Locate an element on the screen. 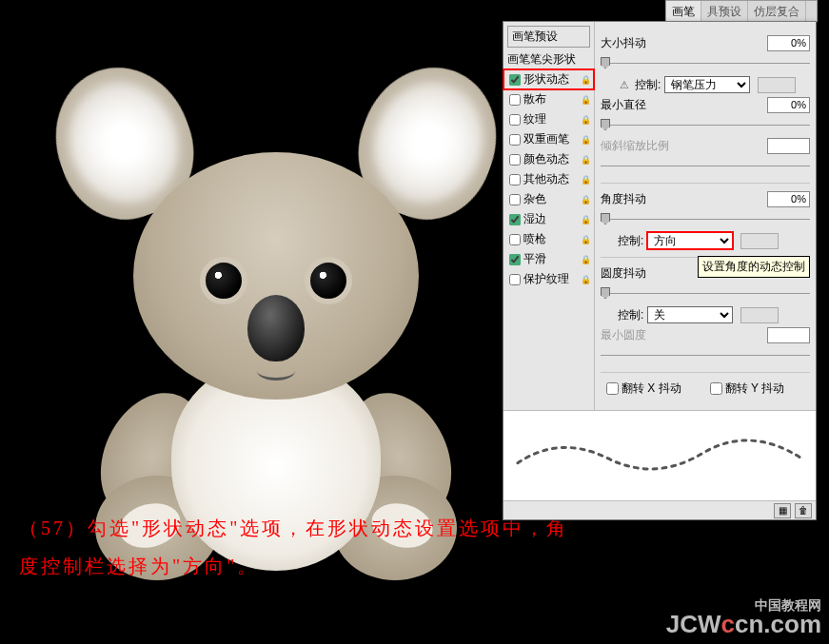 The width and height of the screenshot is (829, 644). tab-brush: 画笔 is located at coordinates (683, 11).